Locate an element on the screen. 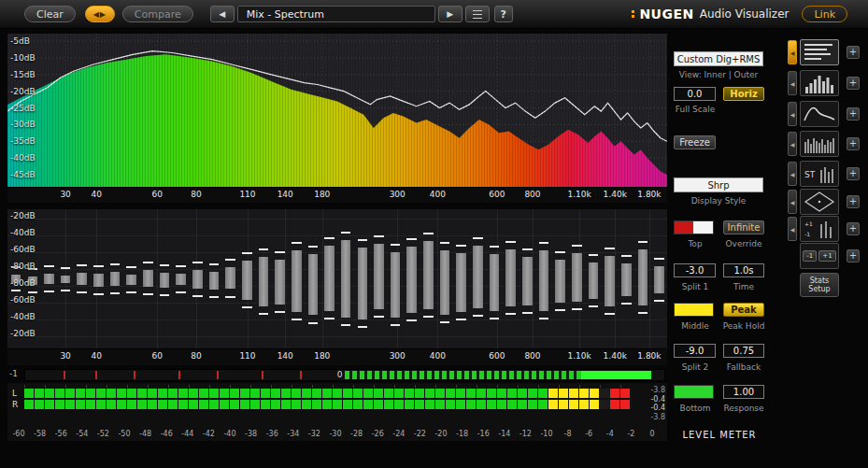 This screenshot has height=468, width=868. play-button: ▶ is located at coordinates (450, 14).